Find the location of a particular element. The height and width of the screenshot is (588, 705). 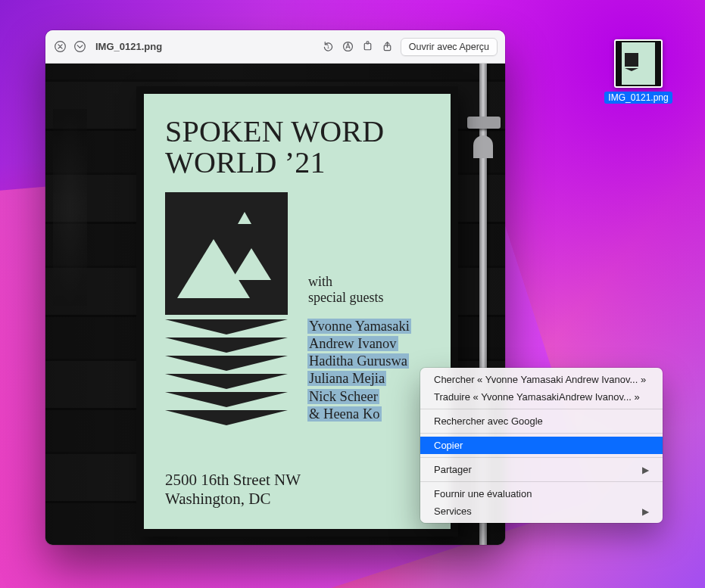

poster-title-l2: WORLD ’21 is located at coordinates (245, 162).